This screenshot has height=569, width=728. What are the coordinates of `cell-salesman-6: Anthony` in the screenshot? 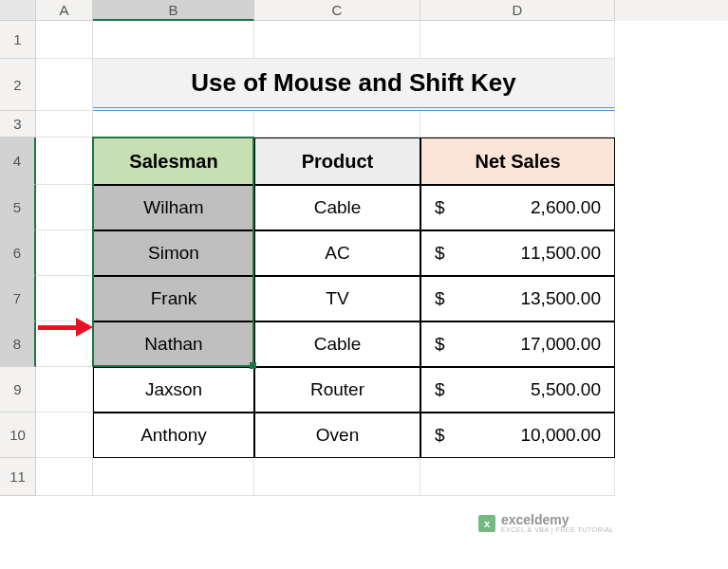 It's located at (174, 435).